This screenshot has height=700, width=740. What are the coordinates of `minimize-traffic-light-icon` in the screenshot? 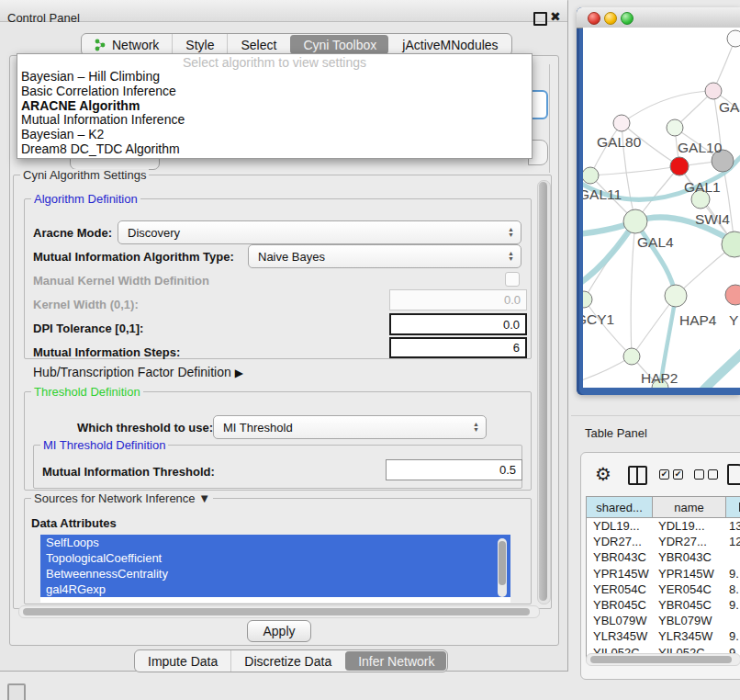 It's located at (611, 18).